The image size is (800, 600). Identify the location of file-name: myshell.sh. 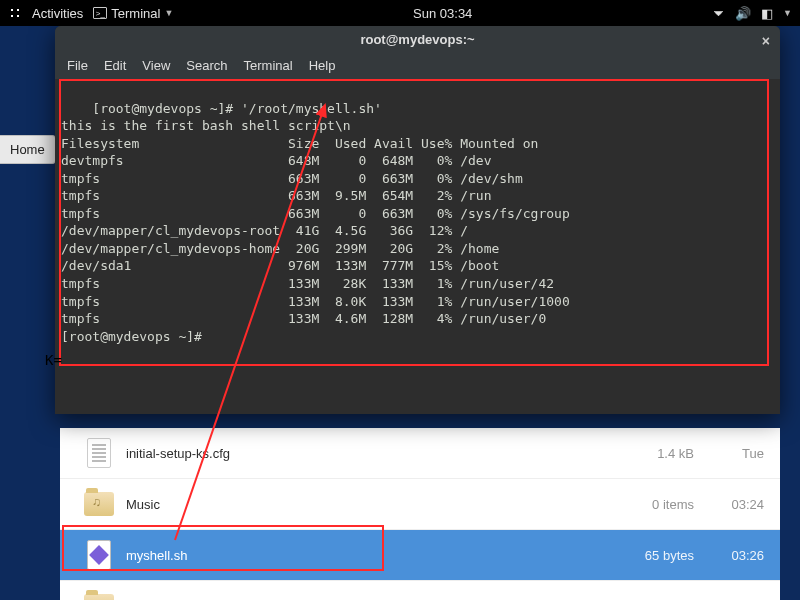
(365, 556).